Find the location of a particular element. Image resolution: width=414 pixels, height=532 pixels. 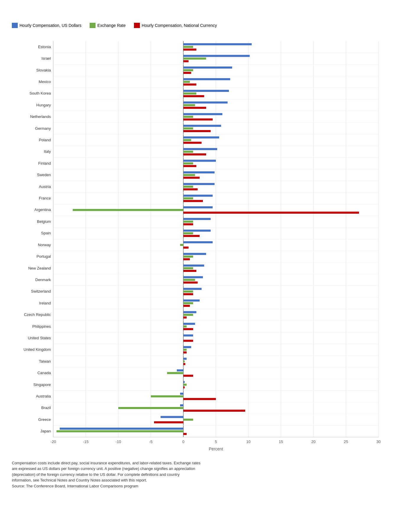

svg-text: Portugal is located at coordinates (44, 257).